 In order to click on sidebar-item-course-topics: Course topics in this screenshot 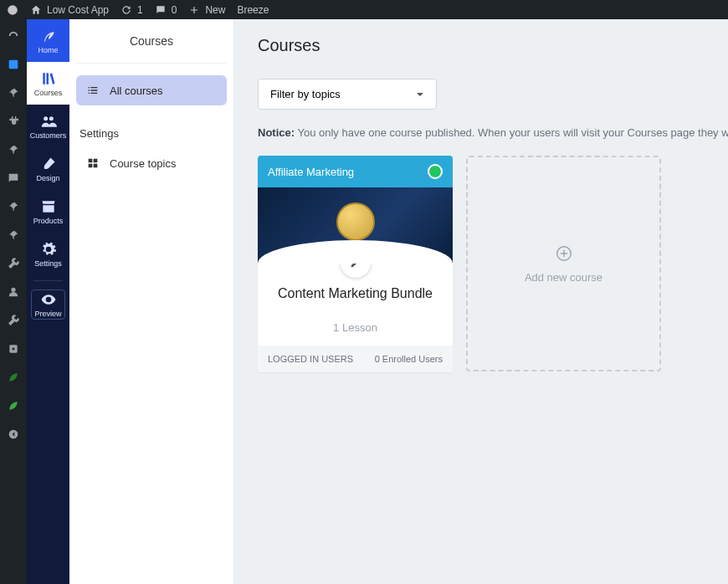, I will do `click(151, 163)`.